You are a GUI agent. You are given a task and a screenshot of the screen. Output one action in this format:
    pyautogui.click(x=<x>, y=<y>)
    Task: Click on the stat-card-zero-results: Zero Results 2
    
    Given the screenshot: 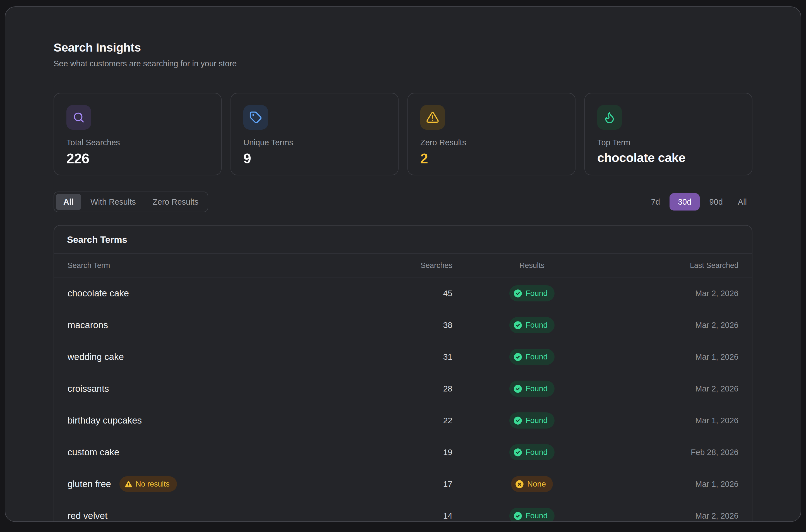 What is the action you would take?
    pyautogui.click(x=492, y=134)
    